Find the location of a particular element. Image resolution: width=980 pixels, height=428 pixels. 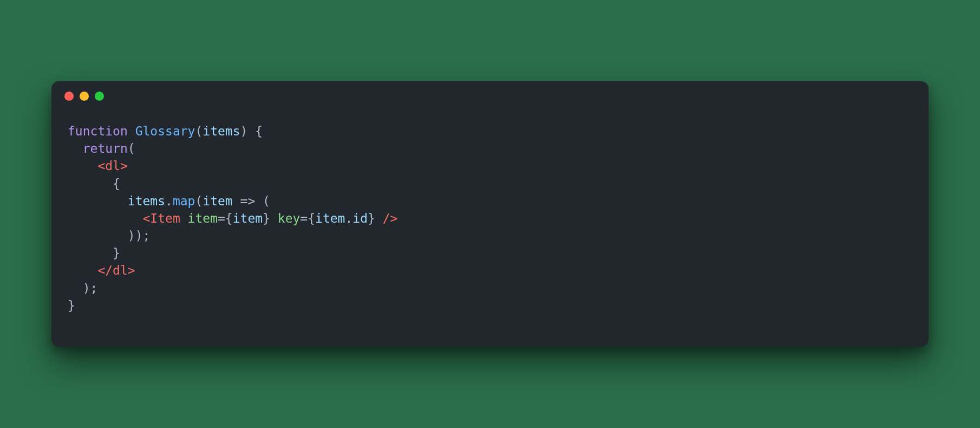

minimize-icon is located at coordinates (84, 96).